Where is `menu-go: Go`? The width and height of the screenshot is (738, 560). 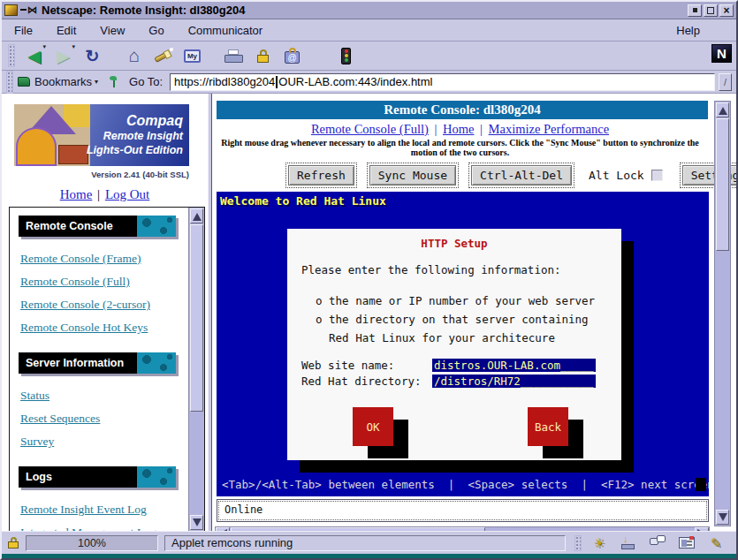
menu-go: Go is located at coordinates (156, 30).